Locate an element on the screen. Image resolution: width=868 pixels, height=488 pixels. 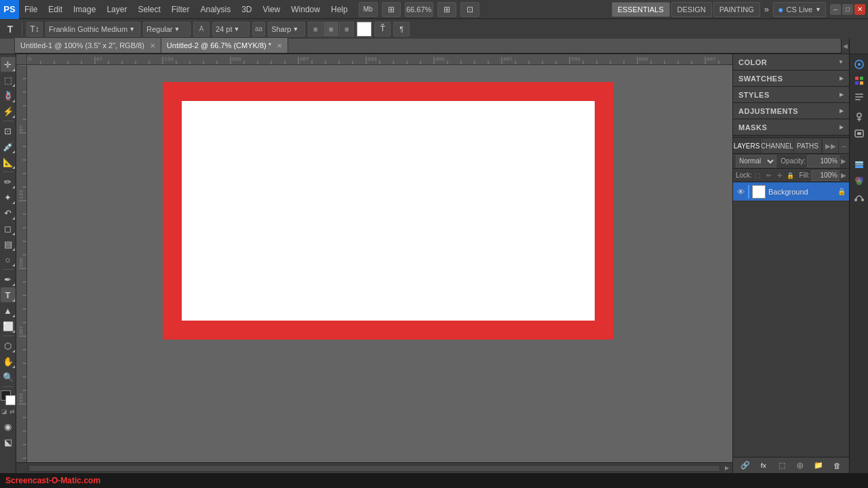
cs-live-btn: ● CS Live ▼ is located at coordinates (800, 9).